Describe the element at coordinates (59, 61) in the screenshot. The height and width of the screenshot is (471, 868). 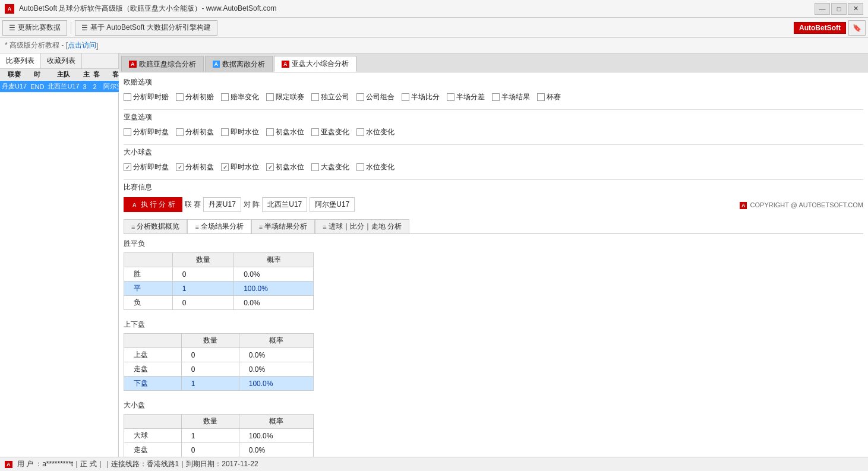
I see `left-panel-tabs: 比赛列表 收藏列表` at that location.